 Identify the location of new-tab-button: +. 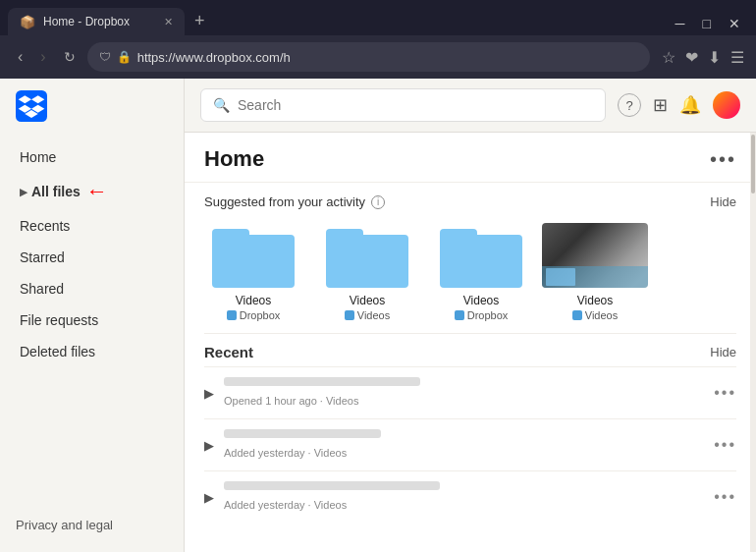
(200, 22).